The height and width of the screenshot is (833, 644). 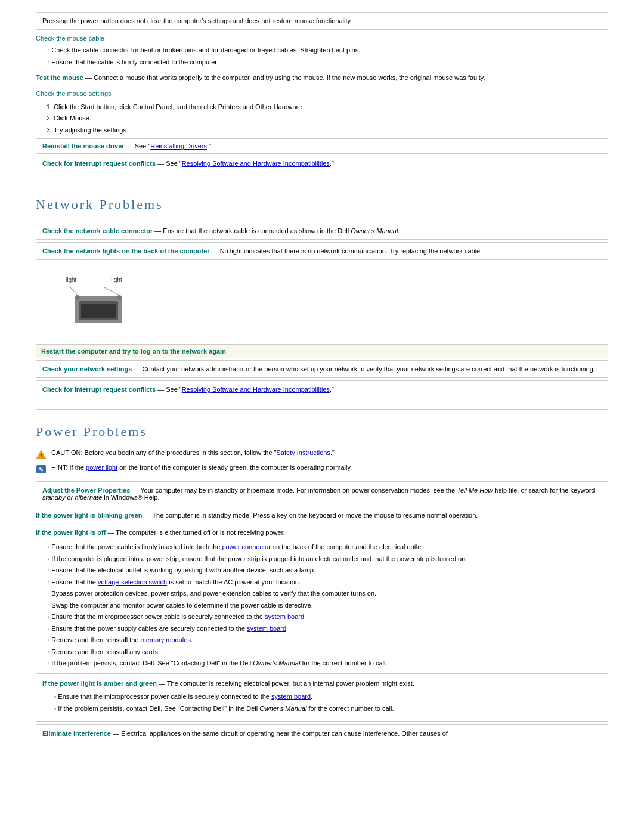 What do you see at coordinates (267, 628) in the screenshot?
I see `system-board-link-2: system board` at bounding box center [267, 628].